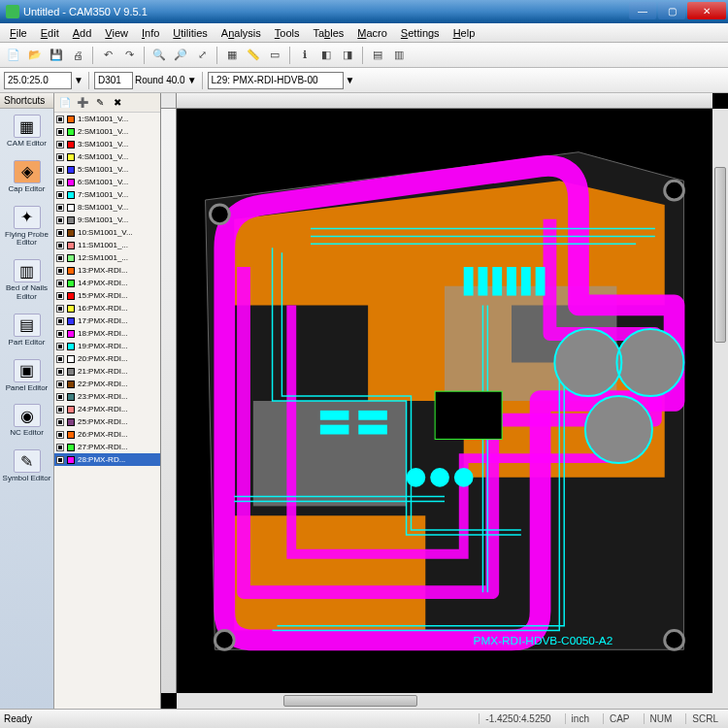 This screenshot has width=728, height=728. Describe the element at coordinates (114, 81) in the screenshot. I see `dcode-input` at that location.